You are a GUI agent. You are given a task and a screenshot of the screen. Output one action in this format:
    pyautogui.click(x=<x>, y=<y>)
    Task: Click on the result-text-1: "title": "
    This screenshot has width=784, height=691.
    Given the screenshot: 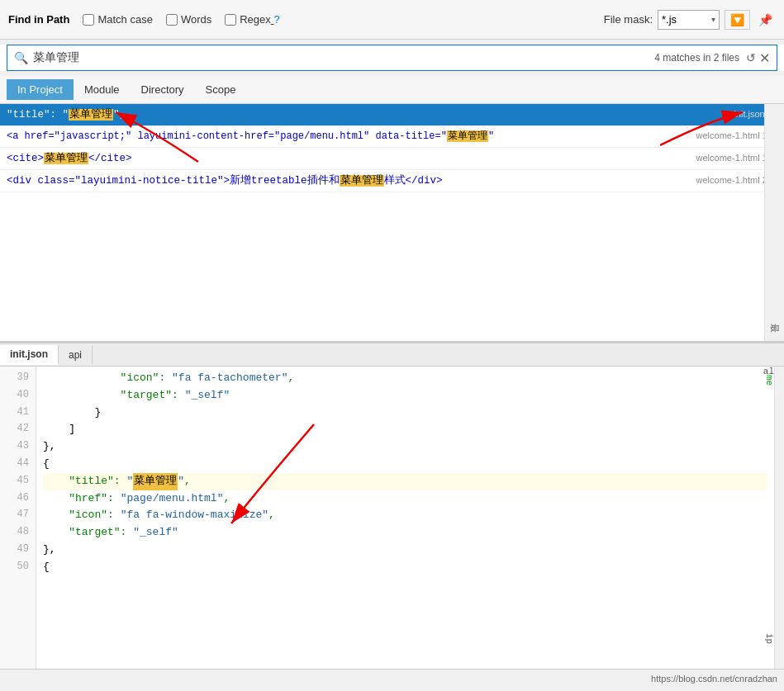 What is the action you would take?
    pyautogui.click(x=38, y=115)
    